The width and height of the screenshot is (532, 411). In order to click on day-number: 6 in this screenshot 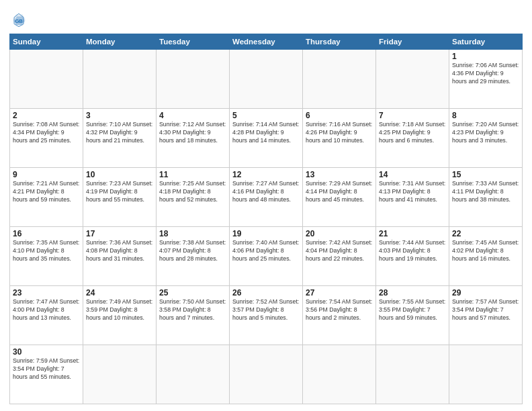, I will do `click(339, 116)`.